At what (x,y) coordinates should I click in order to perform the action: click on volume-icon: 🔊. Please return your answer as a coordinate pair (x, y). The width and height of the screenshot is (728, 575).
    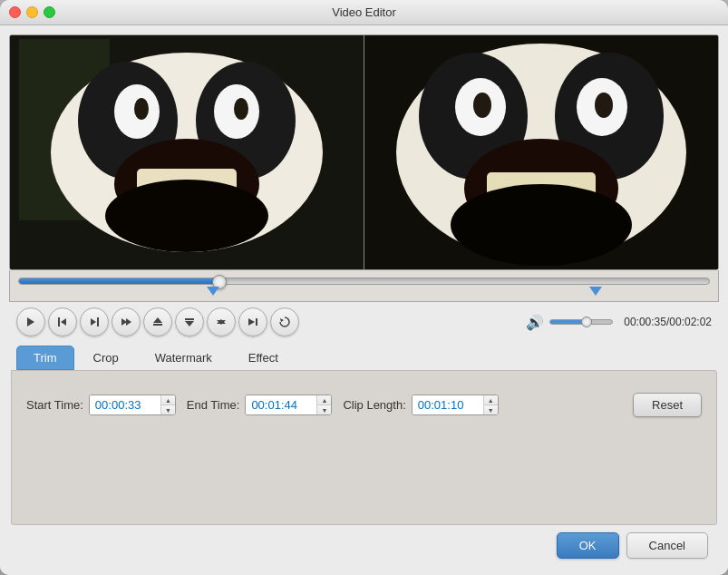
    Looking at the image, I should click on (535, 323).